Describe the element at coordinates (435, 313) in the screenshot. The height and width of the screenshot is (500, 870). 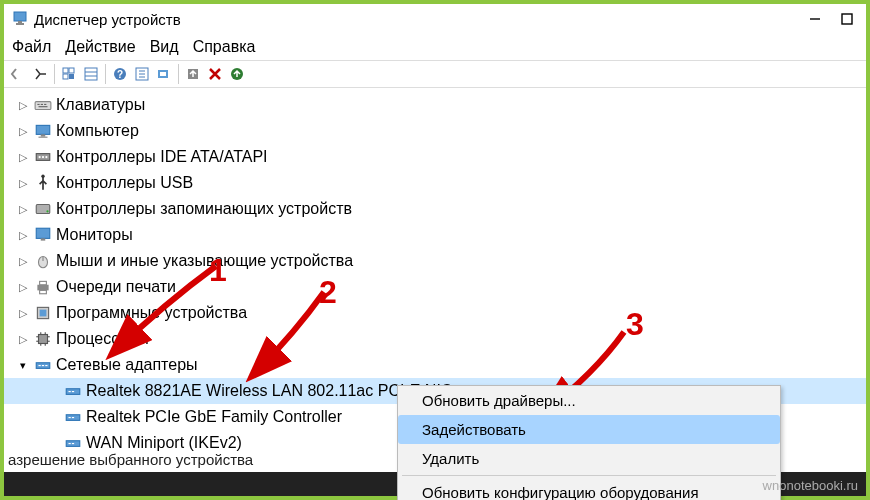
I see `tree-node-software: ▷ Программные устройства` at that location.